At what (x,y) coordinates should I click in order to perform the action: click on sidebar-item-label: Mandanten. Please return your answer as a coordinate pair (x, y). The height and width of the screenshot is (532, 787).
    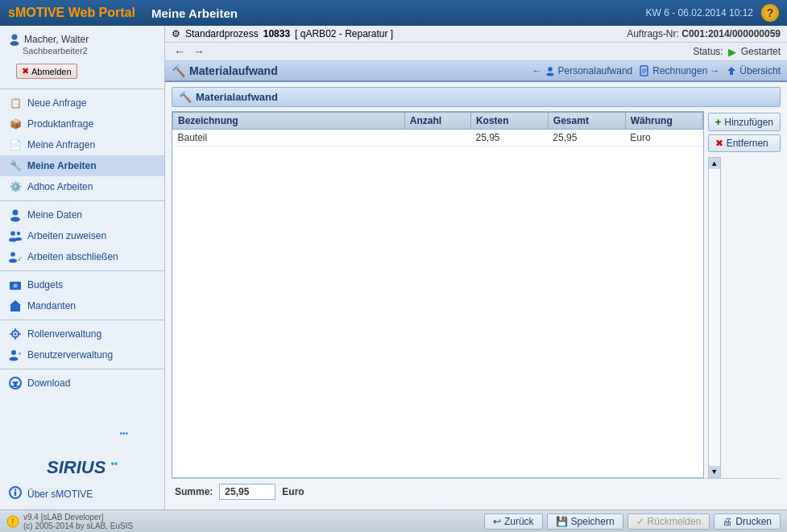
    Looking at the image, I should click on (52, 306).